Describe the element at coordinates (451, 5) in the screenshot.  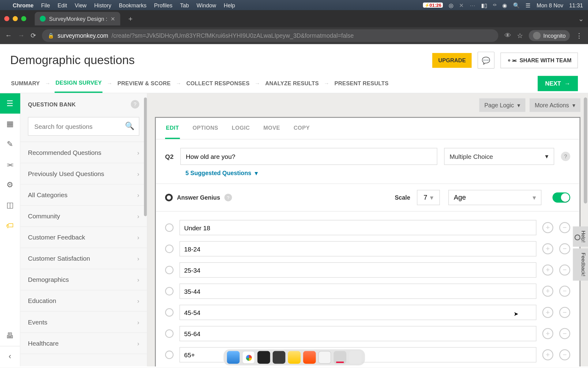
I see `status-icon-1: ◎` at that location.